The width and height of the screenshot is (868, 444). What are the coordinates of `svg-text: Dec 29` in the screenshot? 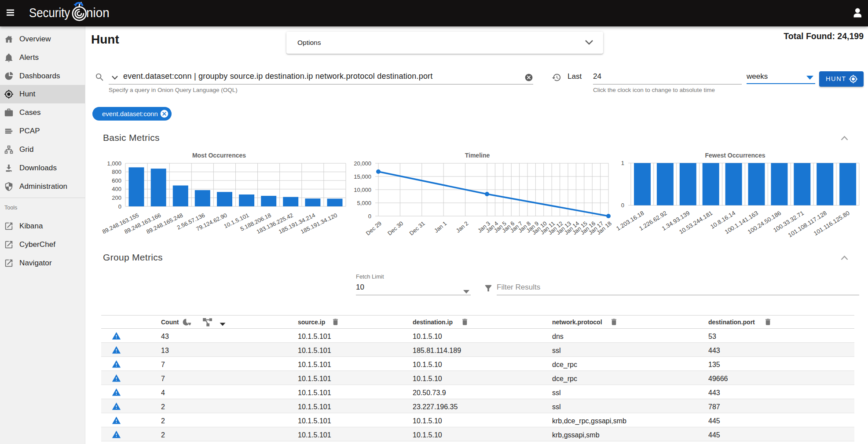 It's located at (374, 228).